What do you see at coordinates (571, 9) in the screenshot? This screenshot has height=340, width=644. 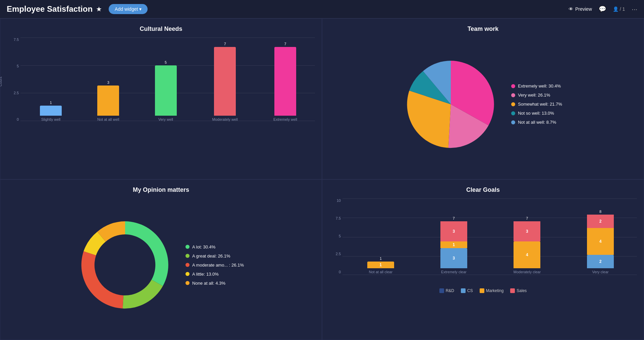 I see `eye-icon: 👁` at bounding box center [571, 9].